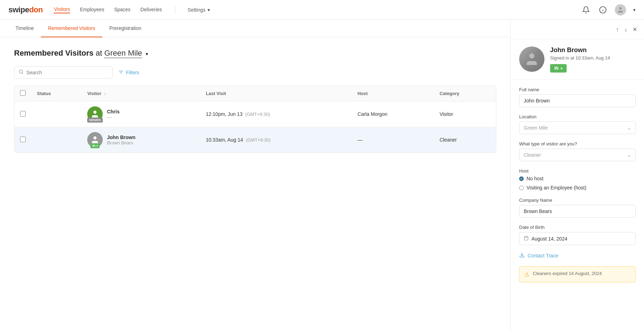 The image size is (644, 331). I want to click on panel-signed-in: Signed in at 10:33am, Aug 14, so click(593, 58).